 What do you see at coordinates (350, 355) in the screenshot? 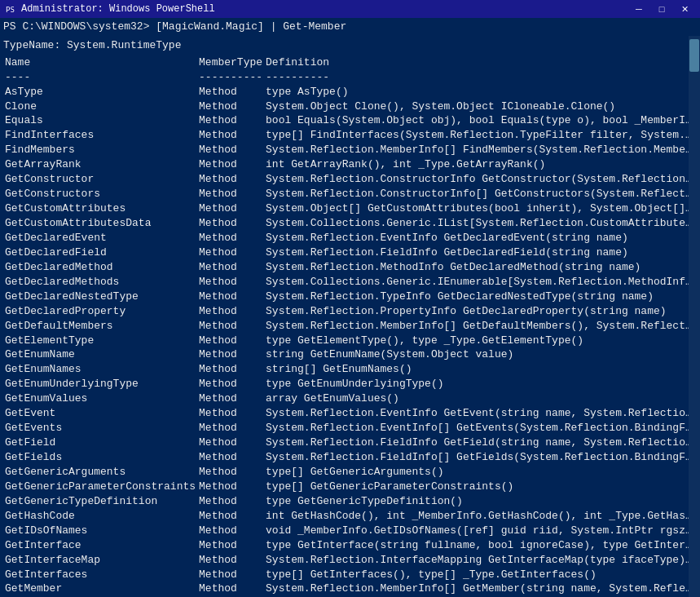
I see `table-row: GetEnumNameMethodstring GetEnumName(Syst…` at bounding box center [350, 355].